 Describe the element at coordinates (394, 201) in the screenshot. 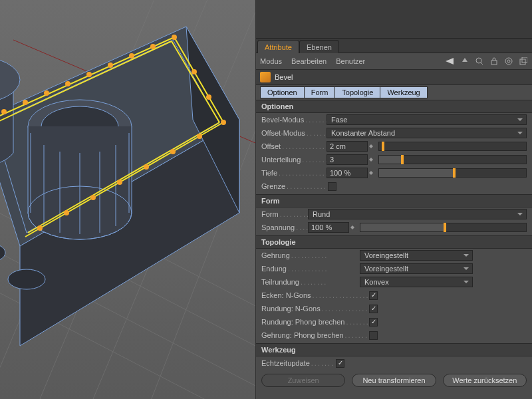

I see `section-form: Form` at that location.